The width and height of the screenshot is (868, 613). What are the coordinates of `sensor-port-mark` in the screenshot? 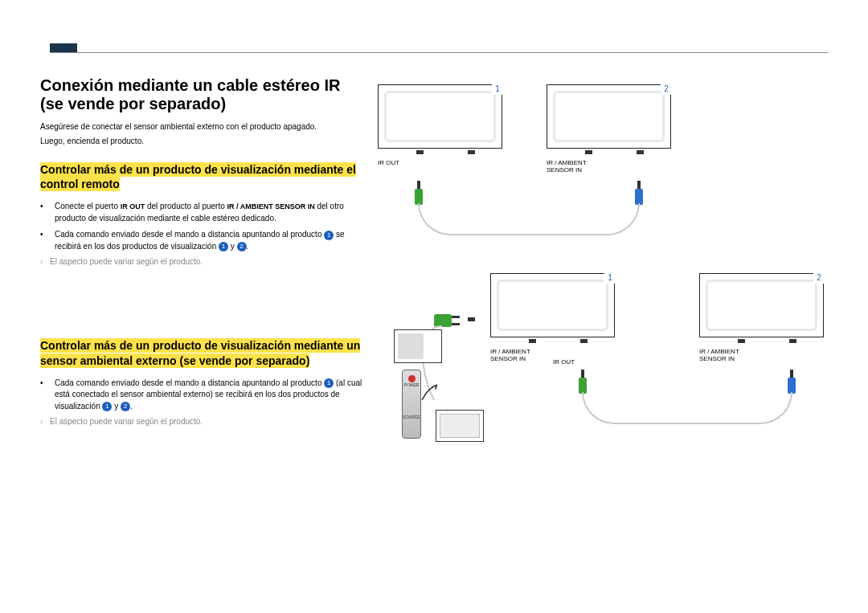 It's located at (471, 320).